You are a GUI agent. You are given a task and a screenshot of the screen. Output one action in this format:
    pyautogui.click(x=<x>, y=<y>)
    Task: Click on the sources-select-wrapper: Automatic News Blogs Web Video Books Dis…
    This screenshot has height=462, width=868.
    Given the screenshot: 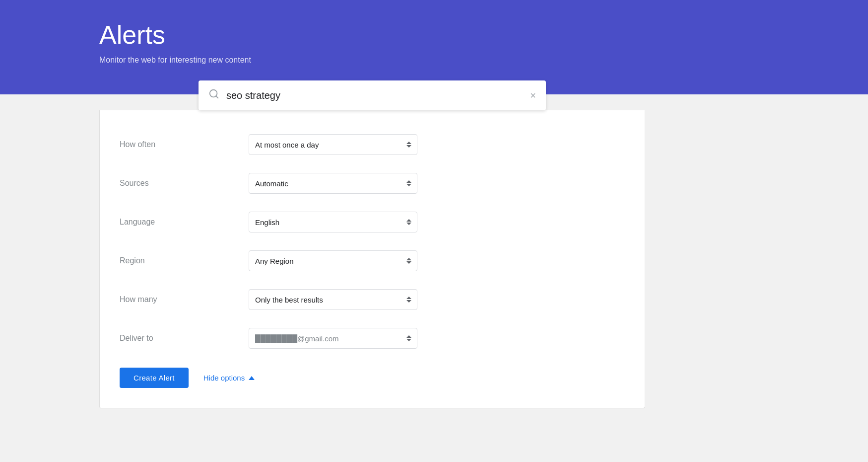 What is the action you would take?
    pyautogui.click(x=333, y=183)
    